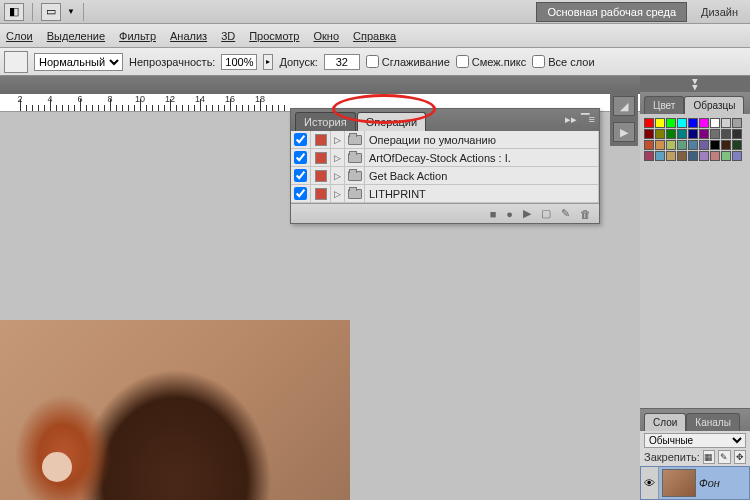 This screenshot has height=500, width=750. What do you see at coordinates (14, 12) in the screenshot?
I see `app-icon: ◧` at bounding box center [14, 12].